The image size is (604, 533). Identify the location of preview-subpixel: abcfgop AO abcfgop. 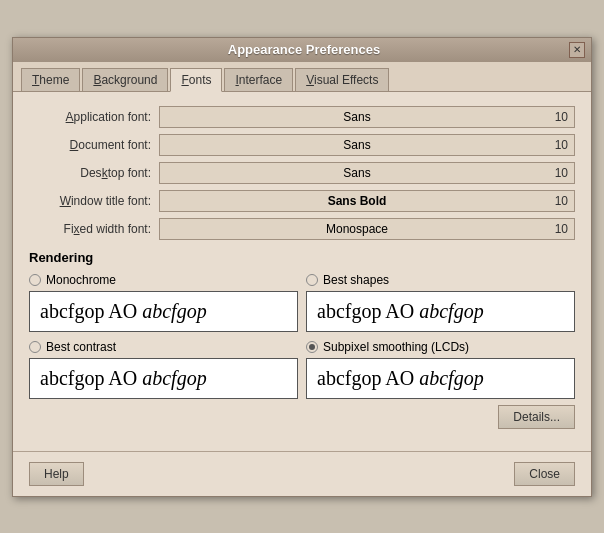
(440, 378).